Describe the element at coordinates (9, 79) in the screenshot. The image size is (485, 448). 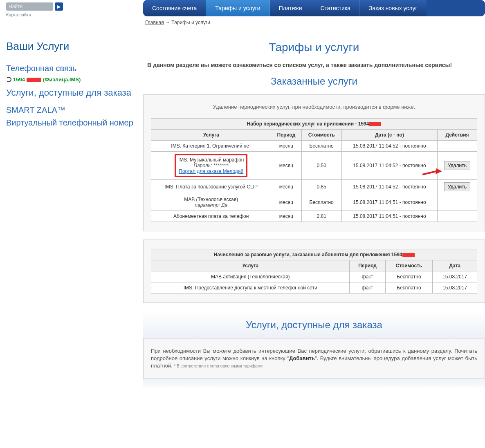
I see `loading-icon` at that location.